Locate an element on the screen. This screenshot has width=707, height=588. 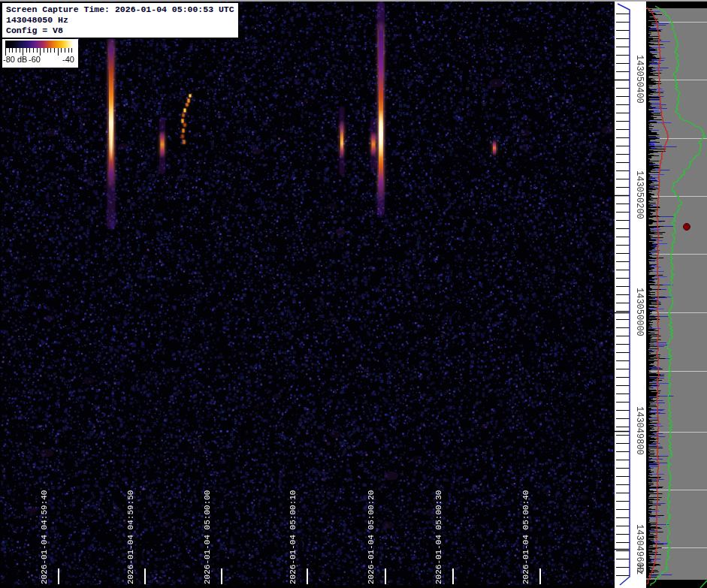
frequency-axis-label: 143050200 is located at coordinates (639, 195).